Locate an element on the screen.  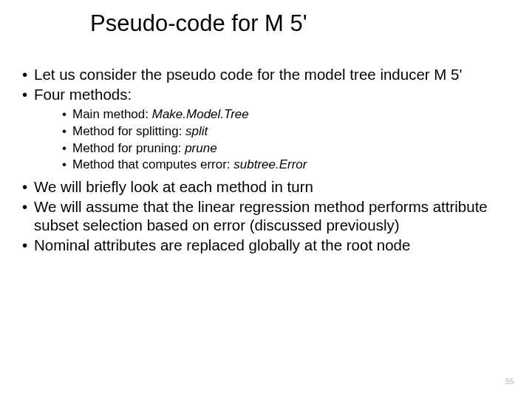
method-label: Method for splitting: is located at coordinates (129, 132).